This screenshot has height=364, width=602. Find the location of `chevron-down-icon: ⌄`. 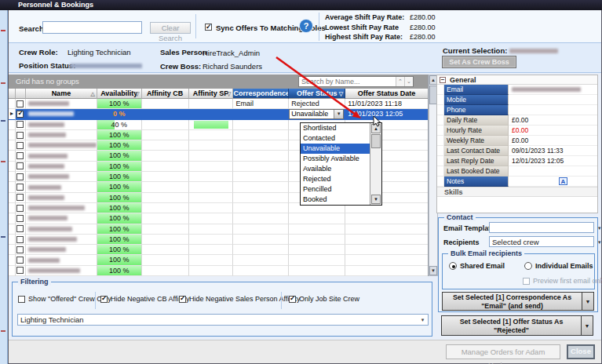

chevron-down-icon: ⌄ is located at coordinates (408, 82).